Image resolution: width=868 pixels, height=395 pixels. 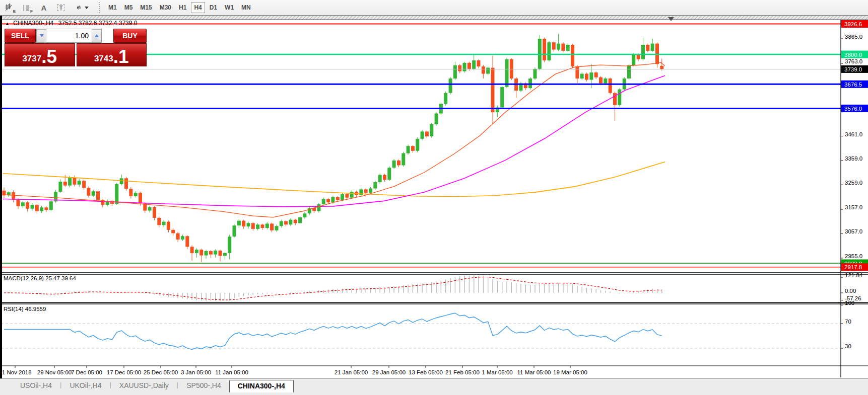 What do you see at coordinates (497, 372) in the screenshot?
I see `time-axis-label: 1 Mar 05:00` at bounding box center [497, 372].